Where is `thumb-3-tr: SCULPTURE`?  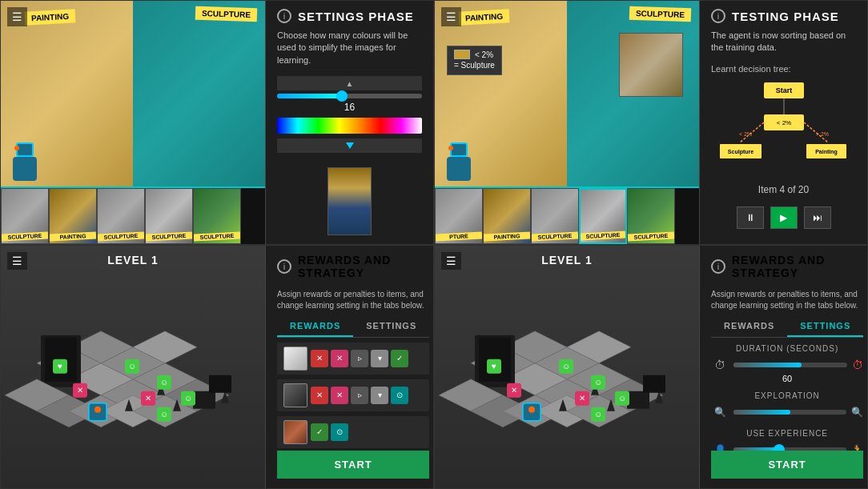 thumb-3-tr: SCULPTURE is located at coordinates (603, 216).